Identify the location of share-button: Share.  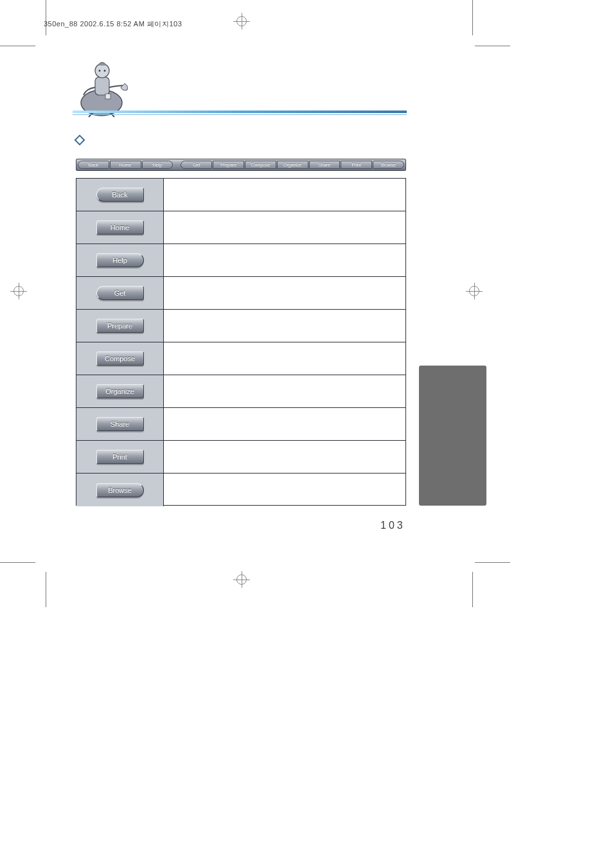
(120, 424).